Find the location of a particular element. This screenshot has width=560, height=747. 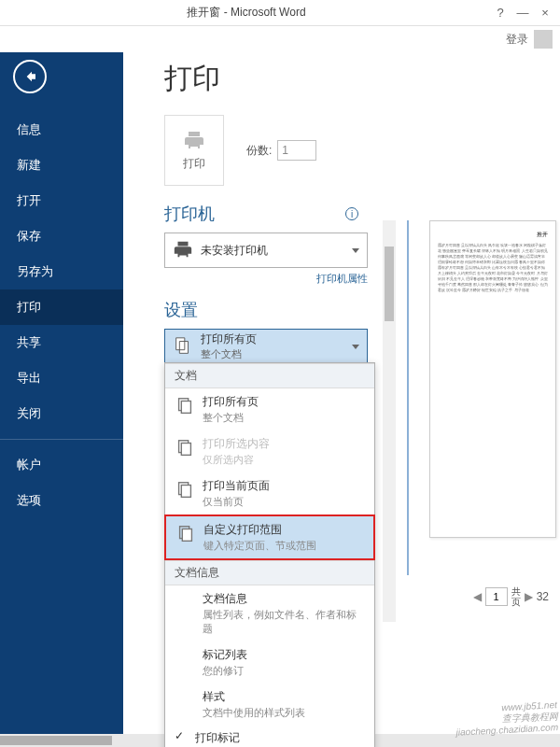

menu-item-自定义打印范围: 自定义打印范围键入特定页面、节或范围 is located at coordinates (270, 538).